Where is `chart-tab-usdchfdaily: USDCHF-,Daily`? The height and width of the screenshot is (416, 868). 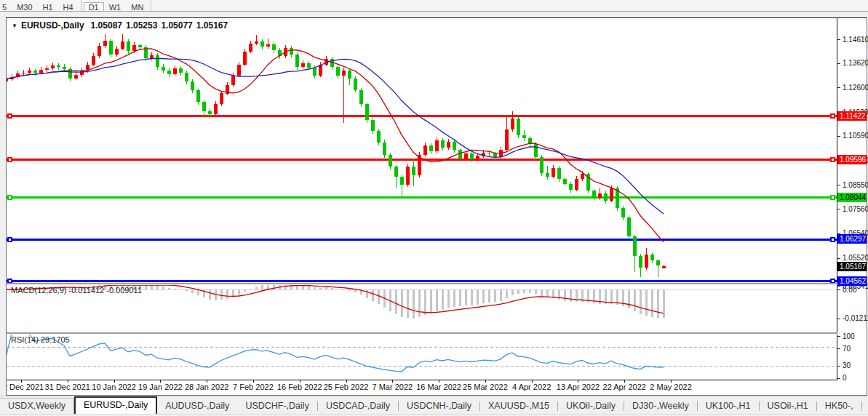 chart-tab-usdchfdaily: USDCHF-,Daily is located at coordinates (277, 406).